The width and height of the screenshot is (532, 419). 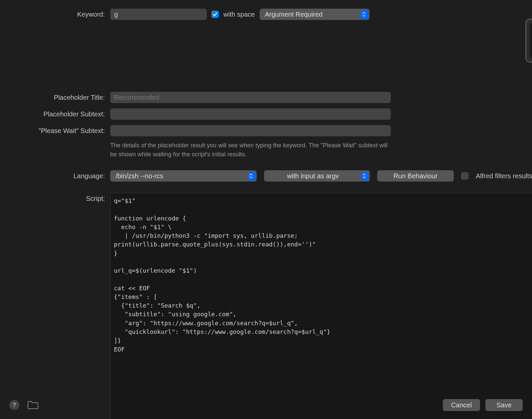 I want to click on script-label: Script:, so click(x=60, y=306).